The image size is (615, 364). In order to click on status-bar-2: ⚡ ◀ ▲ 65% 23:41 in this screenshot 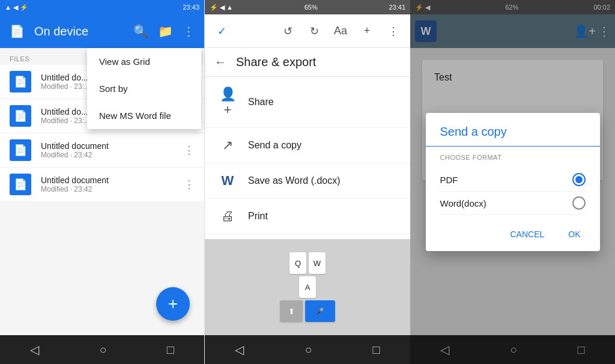, I will do `click(308, 7)`.